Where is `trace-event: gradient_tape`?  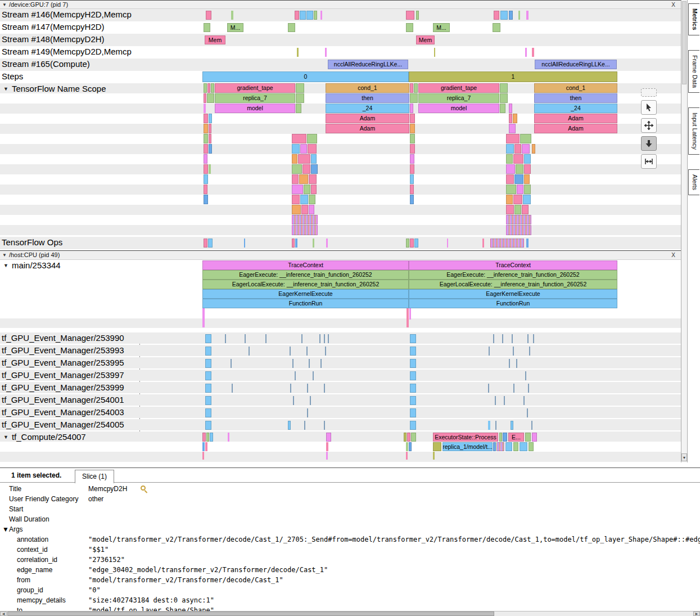 trace-event: gradient_tape is located at coordinates (459, 88).